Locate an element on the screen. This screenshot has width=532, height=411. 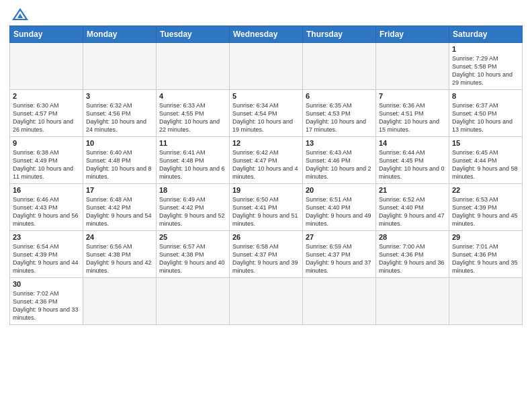
weekday-header-sunday: Sunday is located at coordinates (47, 35).